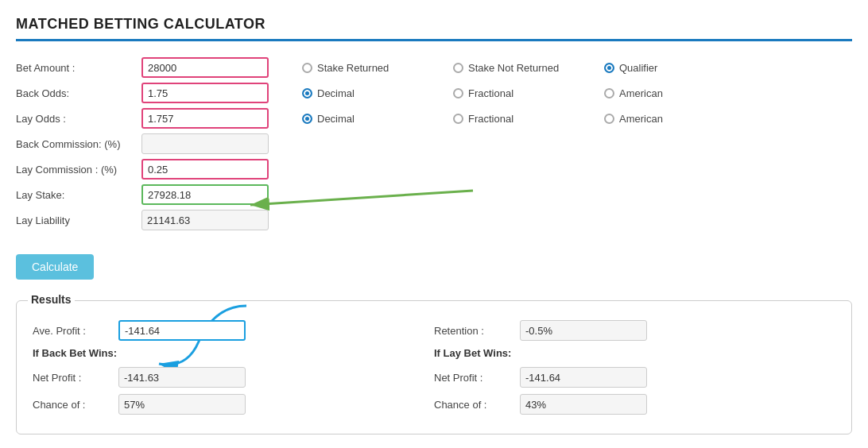 The image size is (868, 448). I want to click on back-odds-row: Back Odds:, so click(159, 93).